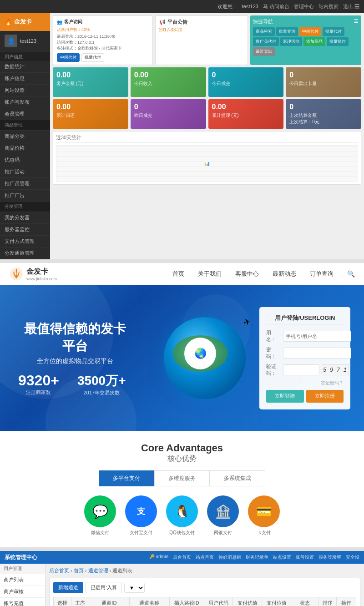  What do you see at coordinates (351, 274) in the screenshot?
I see `search-icon: 🔍` at bounding box center [351, 274].